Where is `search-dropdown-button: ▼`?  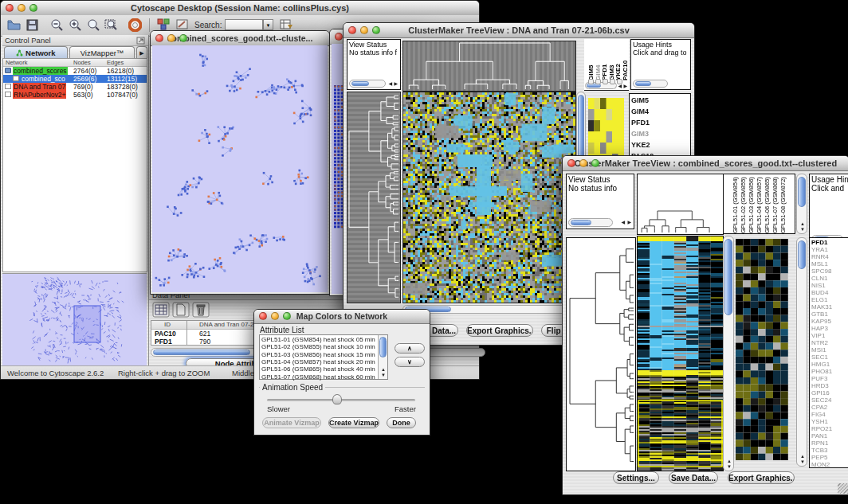 search-dropdown-button: ▼ is located at coordinates (268, 25).